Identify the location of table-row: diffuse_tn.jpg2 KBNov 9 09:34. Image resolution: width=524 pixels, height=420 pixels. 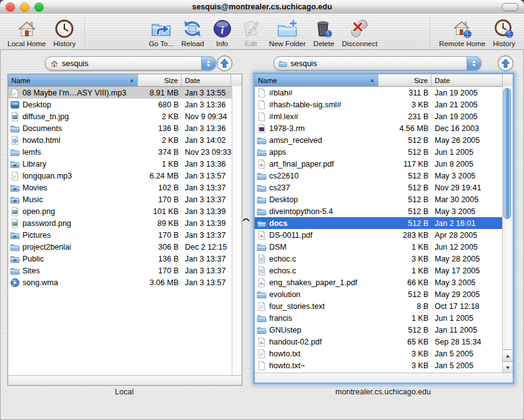
(125, 116).